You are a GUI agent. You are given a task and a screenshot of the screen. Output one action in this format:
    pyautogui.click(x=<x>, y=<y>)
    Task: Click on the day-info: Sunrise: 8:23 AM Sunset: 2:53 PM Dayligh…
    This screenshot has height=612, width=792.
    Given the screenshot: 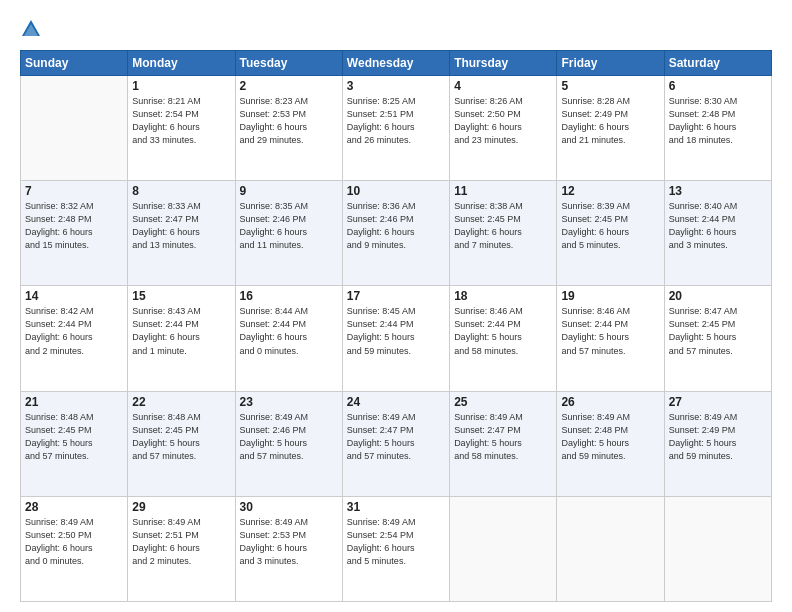 What is the action you would take?
    pyautogui.click(x=289, y=121)
    